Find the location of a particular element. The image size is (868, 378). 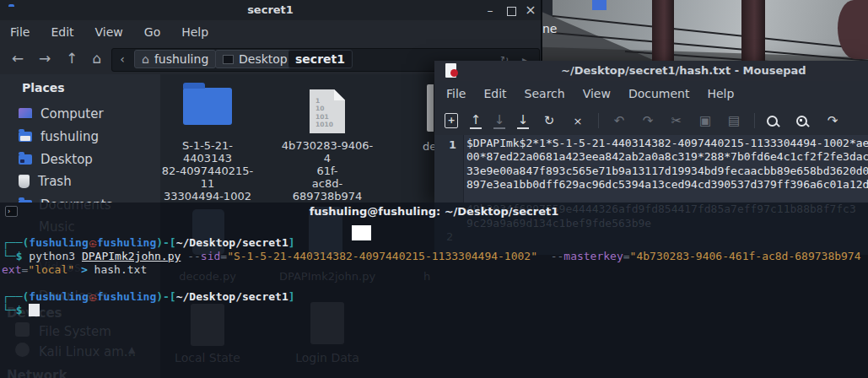

faint-label-login-data: Login Data is located at coordinates (327, 358).